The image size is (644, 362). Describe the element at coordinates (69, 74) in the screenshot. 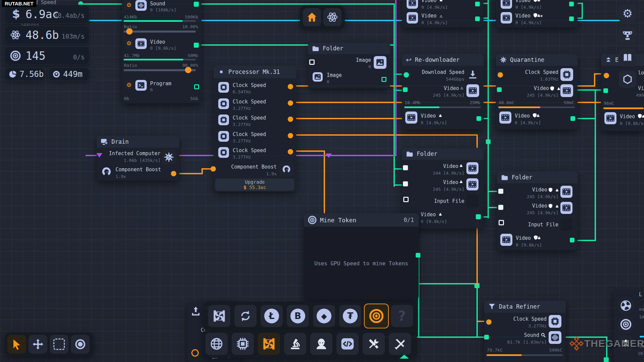

I see `meter-counter: 449m` at that location.